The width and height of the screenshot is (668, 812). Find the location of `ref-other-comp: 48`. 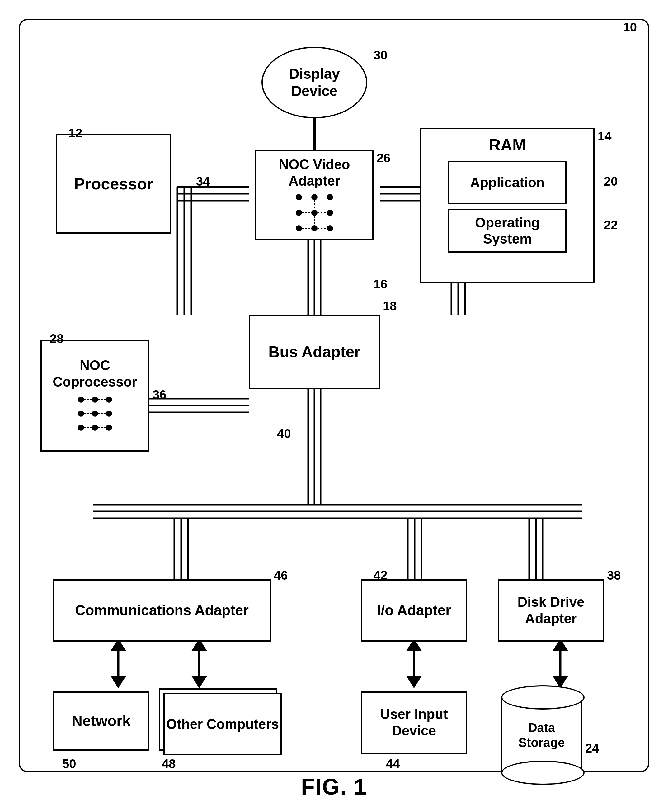

ref-other-comp: 48 is located at coordinates (169, 764).